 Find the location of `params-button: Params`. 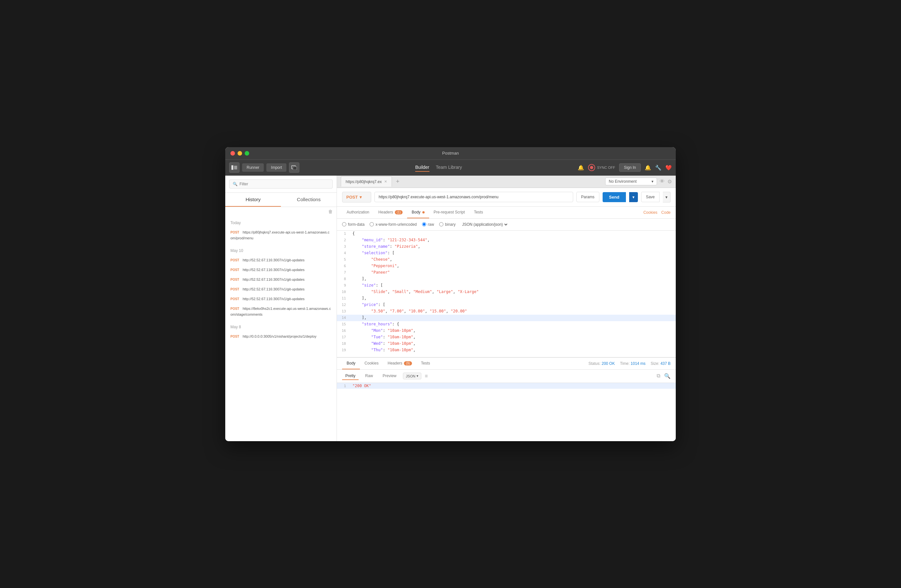

params-button: Params is located at coordinates (588, 197).